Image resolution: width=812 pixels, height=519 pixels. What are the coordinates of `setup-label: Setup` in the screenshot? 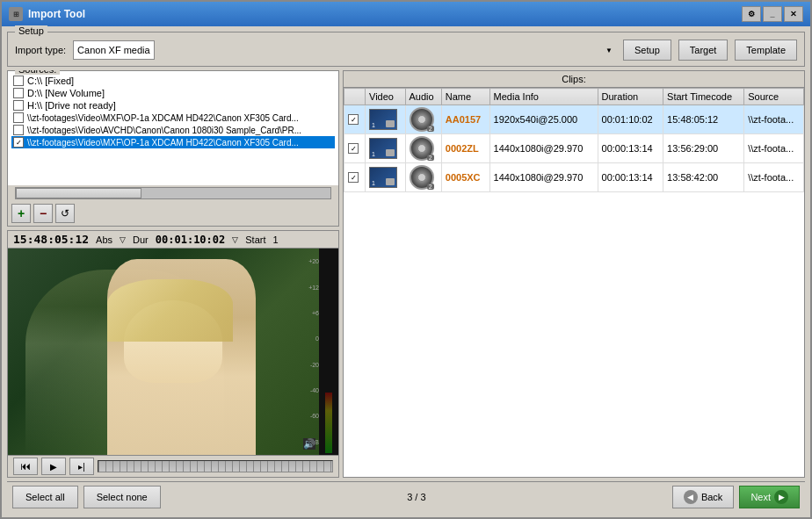 It's located at (32, 31).